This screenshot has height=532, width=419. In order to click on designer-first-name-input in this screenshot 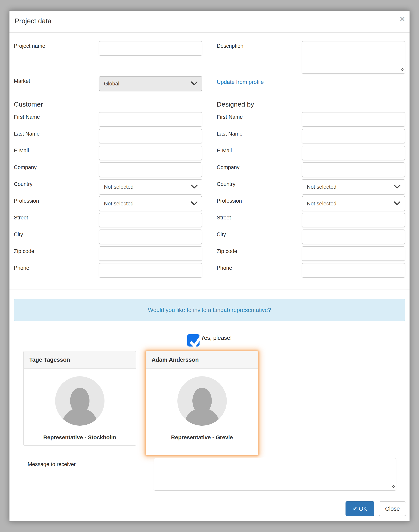, I will do `click(354, 119)`.